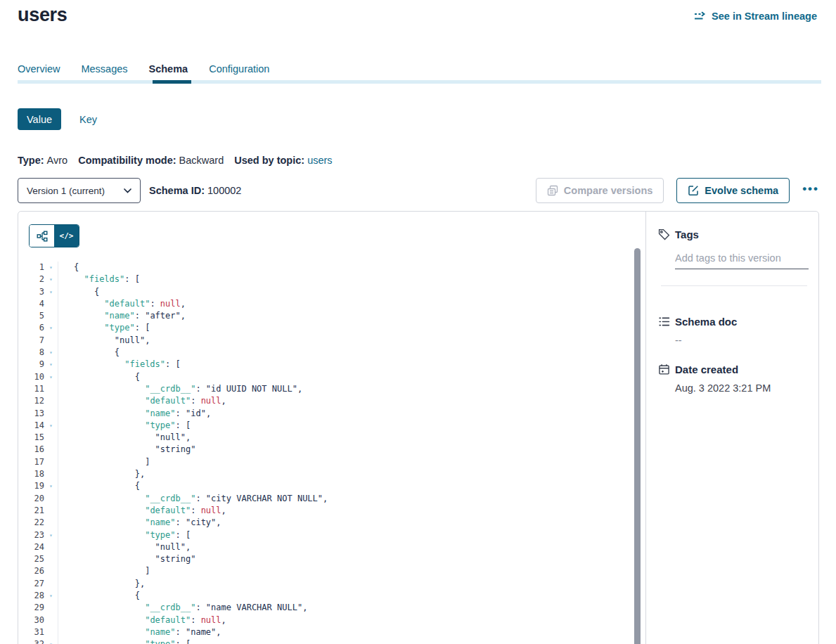 The height and width of the screenshot is (644, 836). I want to click on tree-view-button, so click(42, 236).